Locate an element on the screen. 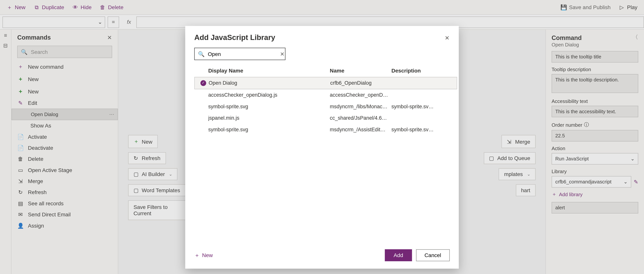 This screenshot has width=644, height=274. command-item-show-as: Show As is located at coordinates (65, 125).